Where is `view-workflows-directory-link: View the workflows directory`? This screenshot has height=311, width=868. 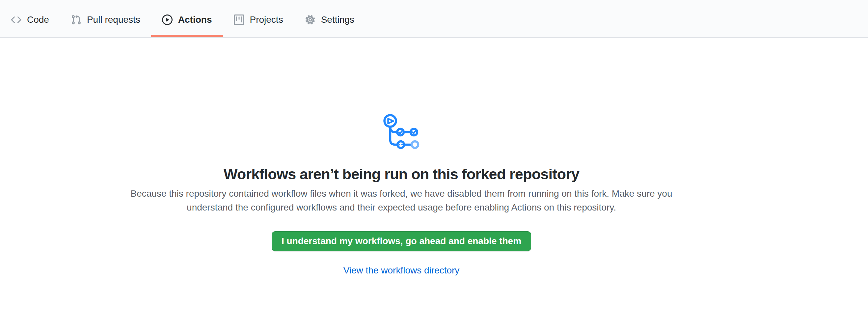
view-workflows-directory-link: View the workflows directory is located at coordinates (402, 270).